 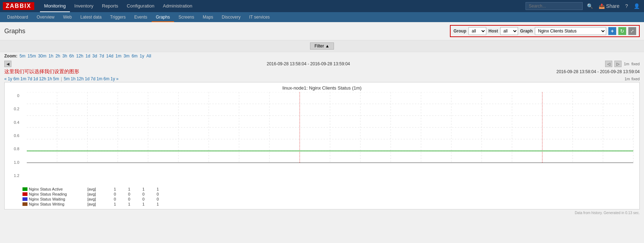 What do you see at coordinates (13, 122) in the screenshot?
I see `y-label-4: 0.4` at bounding box center [13, 122].